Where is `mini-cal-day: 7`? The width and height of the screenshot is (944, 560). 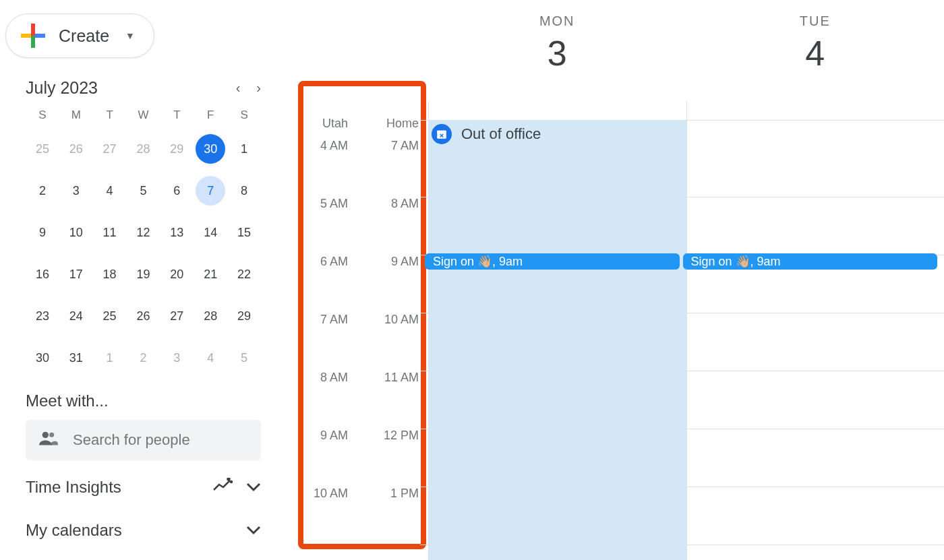 mini-cal-day: 7 is located at coordinates (210, 191).